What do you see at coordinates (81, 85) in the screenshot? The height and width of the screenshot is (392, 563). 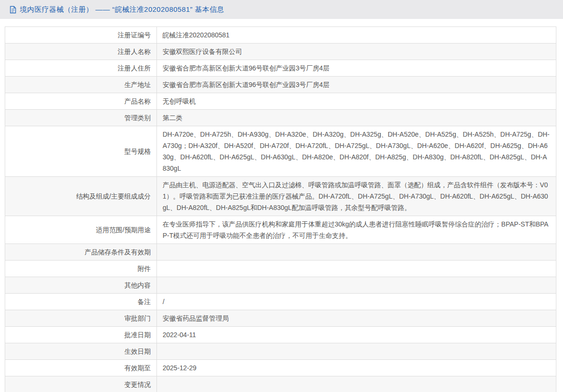 I see `row-label: 生产地址` at bounding box center [81, 85].